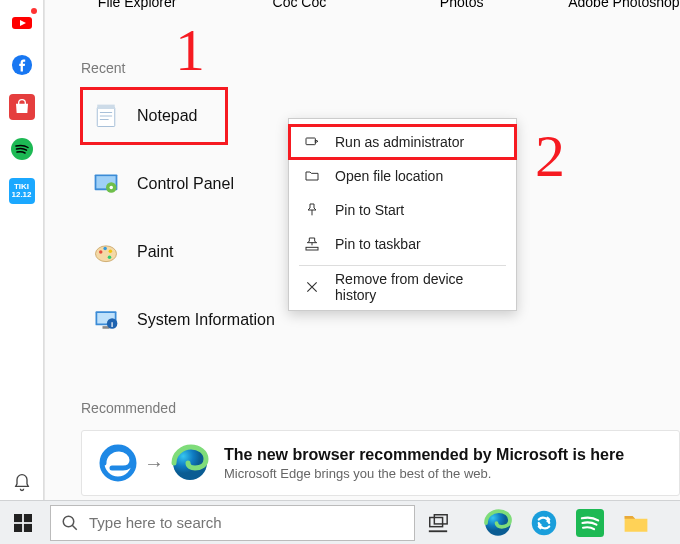 This screenshot has height=544, width=680. Describe the element at coordinates (22, 107) in the screenshot. I see `shop-icon` at that location.